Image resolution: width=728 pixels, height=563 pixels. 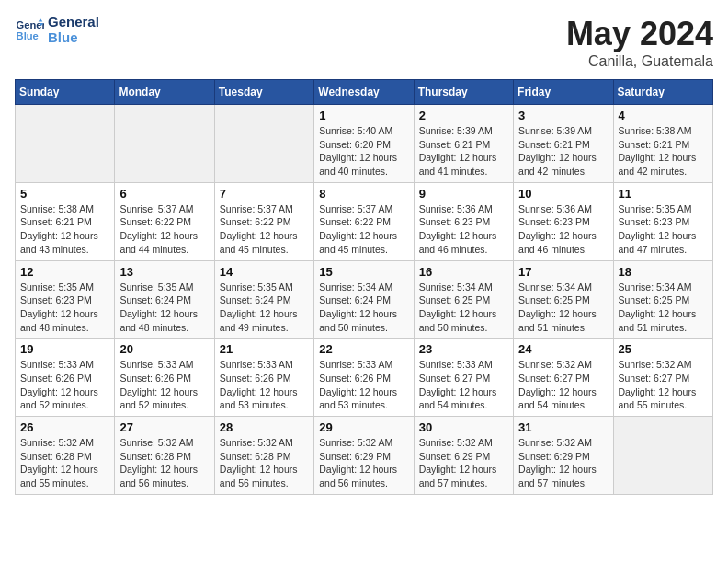 I want to click on day-number: 24, so click(x=563, y=350).